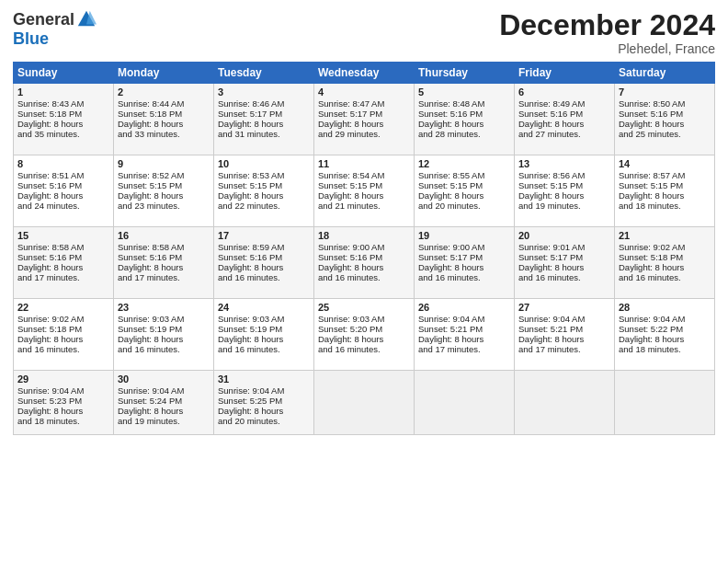 This screenshot has width=728, height=563. I want to click on day-info: and 17 minutes., so click(164, 278).